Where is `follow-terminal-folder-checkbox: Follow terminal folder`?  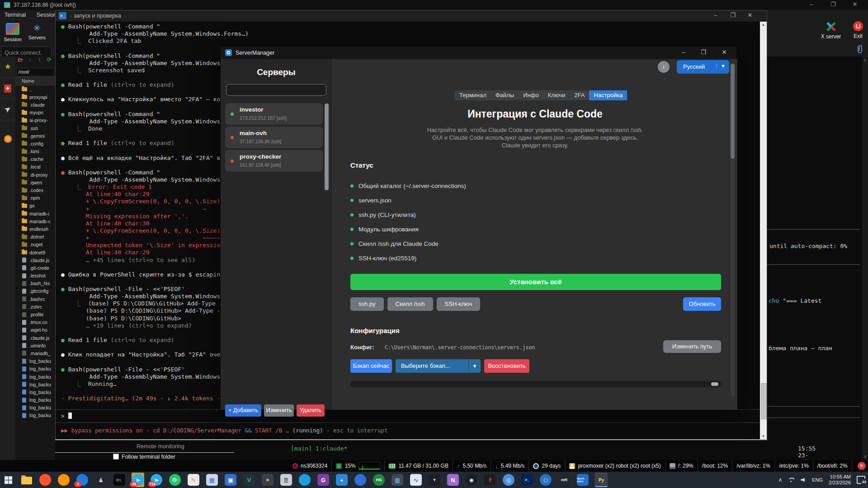
follow-terminal-folder-checkbox: Follow terminal folder is located at coordinates (144, 457).